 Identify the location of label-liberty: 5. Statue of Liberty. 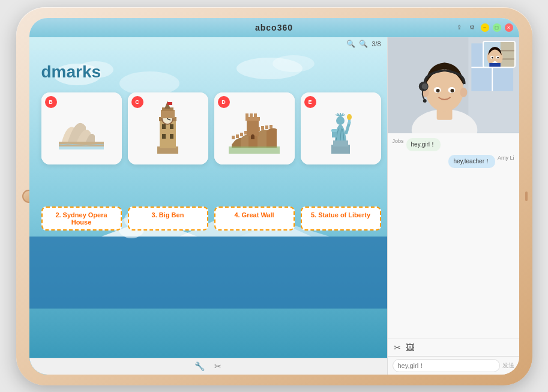
(341, 219).